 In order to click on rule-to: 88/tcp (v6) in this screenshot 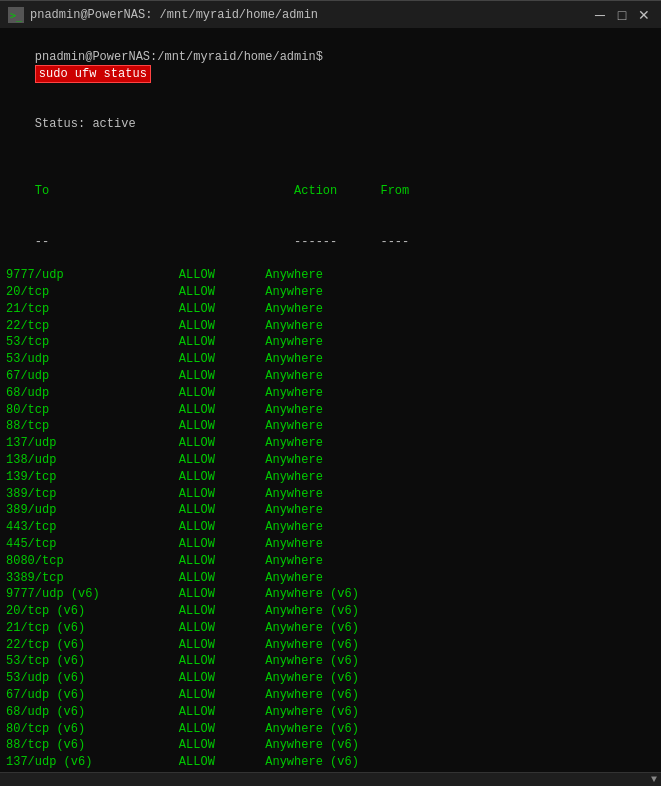, I will do `click(92, 745)`.